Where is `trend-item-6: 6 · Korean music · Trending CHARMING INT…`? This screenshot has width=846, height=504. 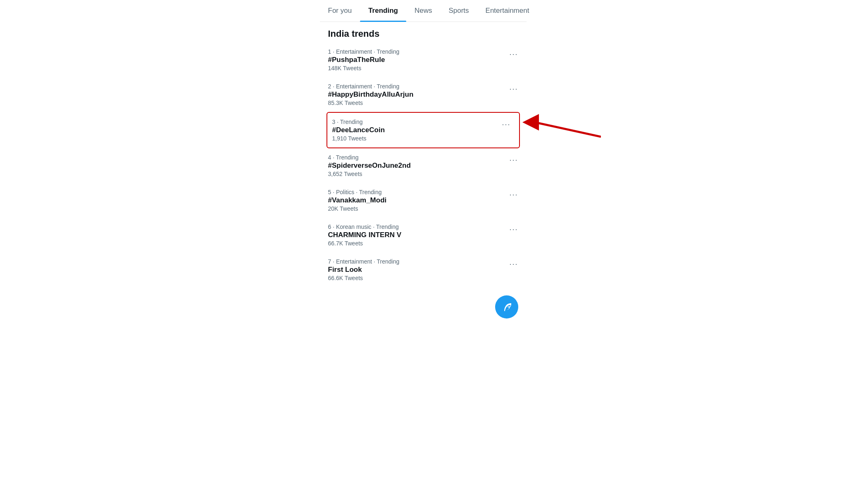
trend-item-6: 6 · Korean music · Trending CHARMING INT… is located at coordinates (423, 235).